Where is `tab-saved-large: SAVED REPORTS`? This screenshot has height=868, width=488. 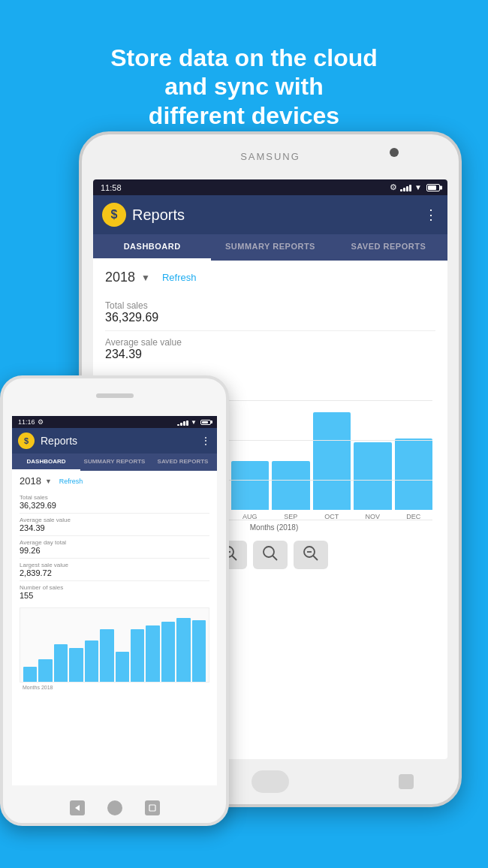
tab-saved-large: SAVED REPORTS is located at coordinates (389, 248).